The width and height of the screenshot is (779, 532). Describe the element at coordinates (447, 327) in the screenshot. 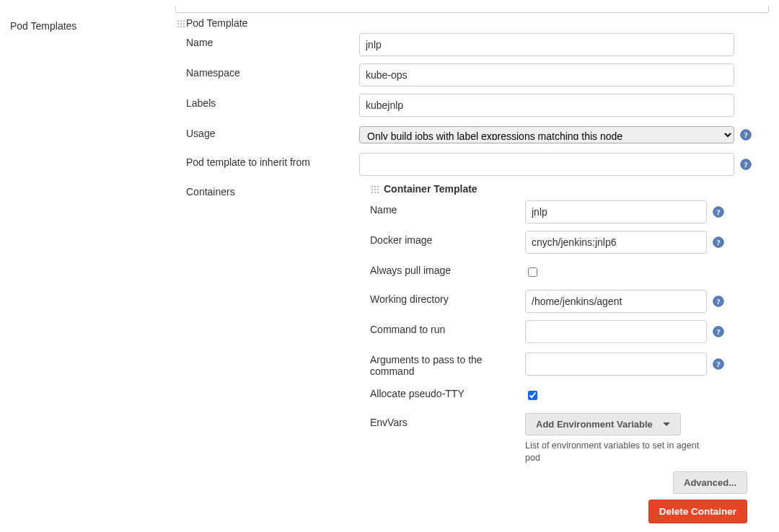

I see `ct-command-label: Command to run` at that location.